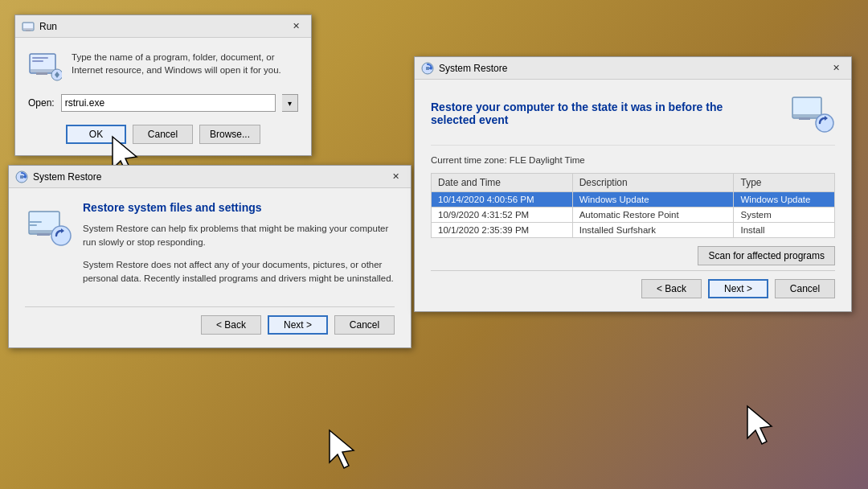 This screenshot has height=489, width=868. I want to click on restore-bg-icon, so click(49, 225).